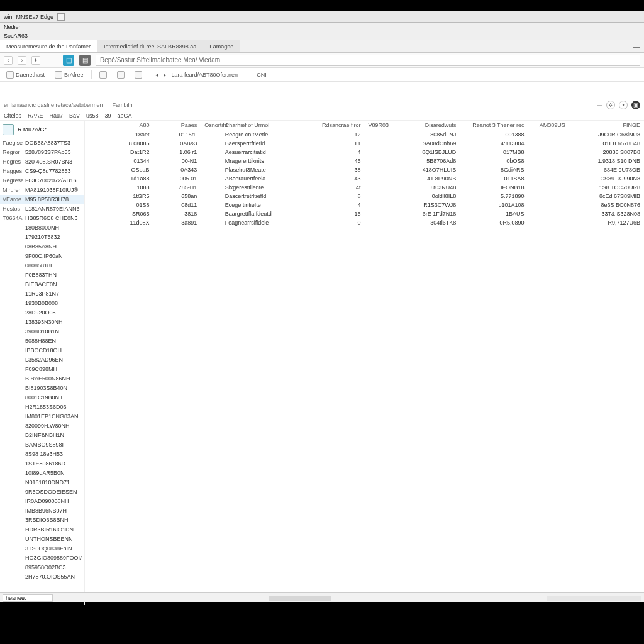  Describe the element at coordinates (42, 483) in the screenshot. I see `sidebar-item: N0161810DND71` at that location.